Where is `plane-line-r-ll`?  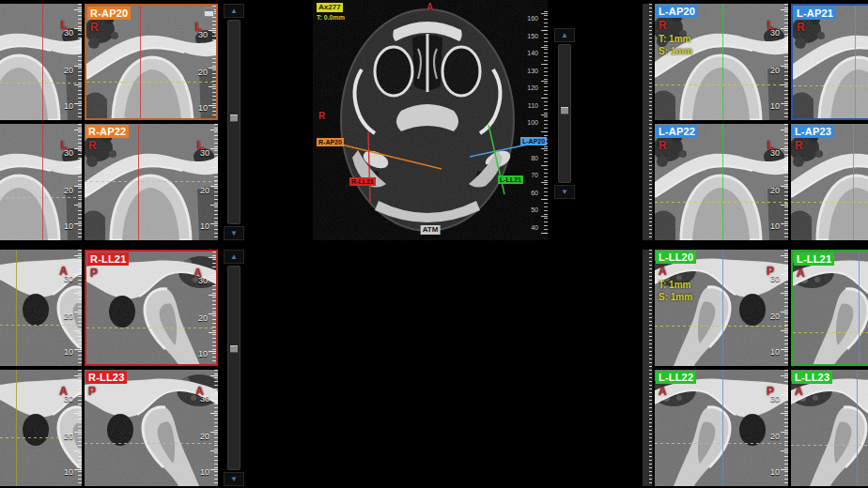
plane-line-r-ll is located at coordinates (369, 167).